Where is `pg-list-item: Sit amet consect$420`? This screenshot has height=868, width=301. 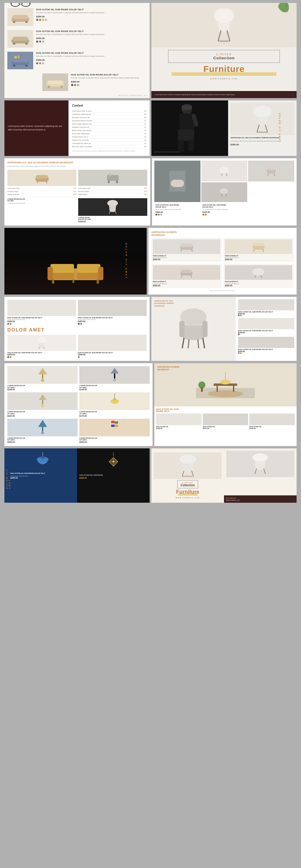
pg-list-item: Sit amet consect$420 is located at coordinates (113, 192).